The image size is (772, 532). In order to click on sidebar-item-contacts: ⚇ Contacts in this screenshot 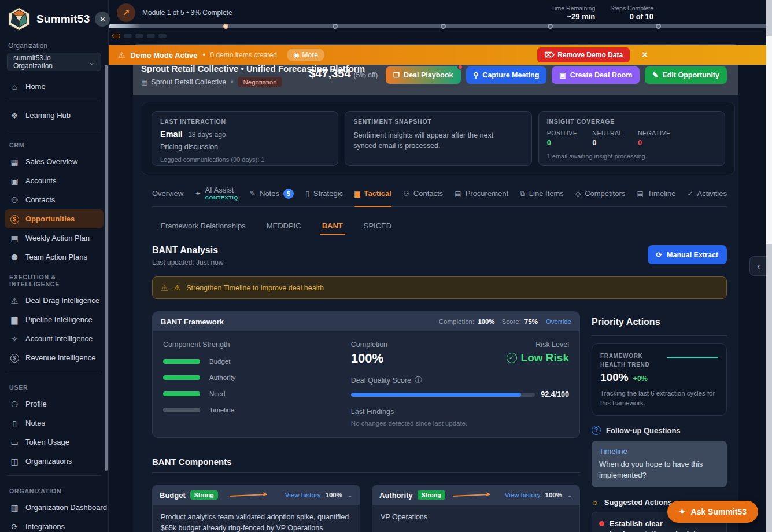, I will do `click(54, 200)`.